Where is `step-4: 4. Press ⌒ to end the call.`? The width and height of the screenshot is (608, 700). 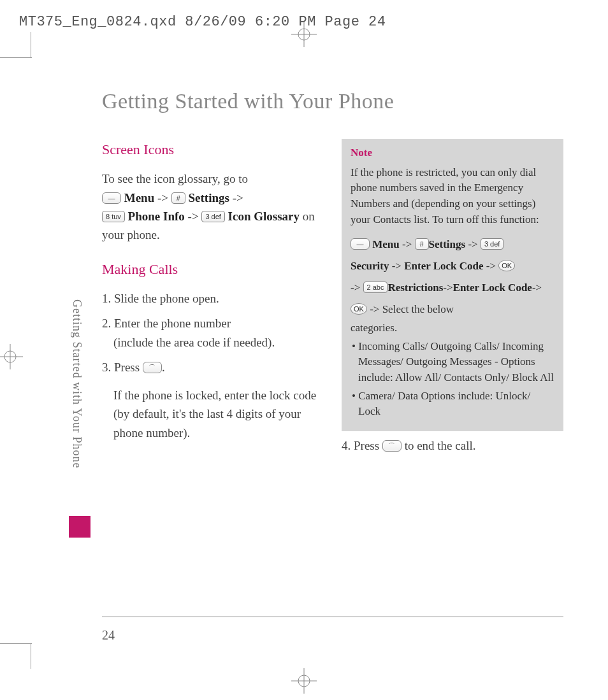
step-4: 4. Press ⌒ to end the call. is located at coordinates (452, 446).